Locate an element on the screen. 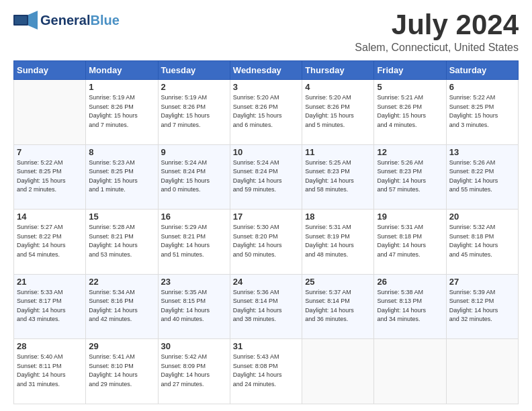 The width and height of the screenshot is (532, 411). day-number: 4 is located at coordinates (338, 87).